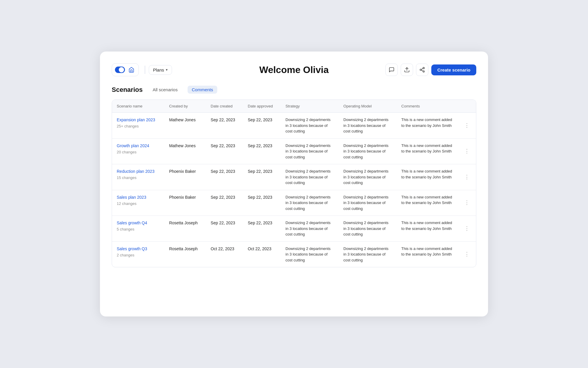 This screenshot has width=588, height=368. What do you see at coordinates (138, 151) in the screenshot?
I see `cell-scenario-name: Growth plan 2024 20 changes` at bounding box center [138, 151].